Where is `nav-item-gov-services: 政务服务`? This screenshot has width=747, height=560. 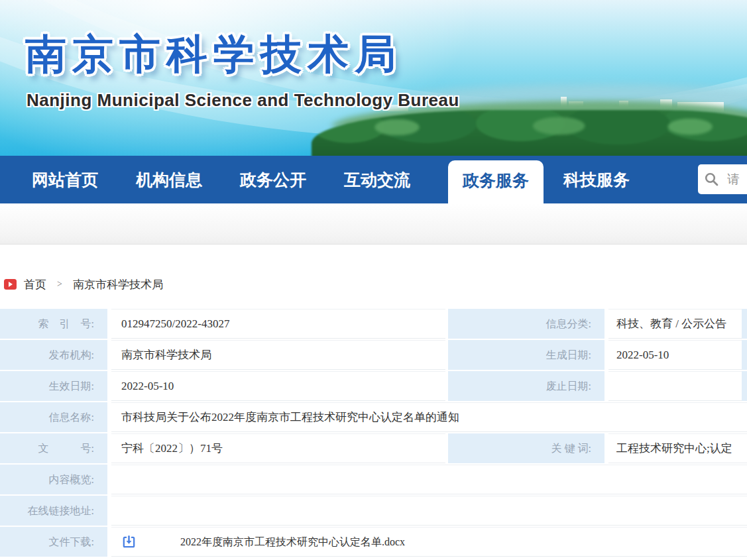
nav-item-gov-services: 政务服务 is located at coordinates (496, 182).